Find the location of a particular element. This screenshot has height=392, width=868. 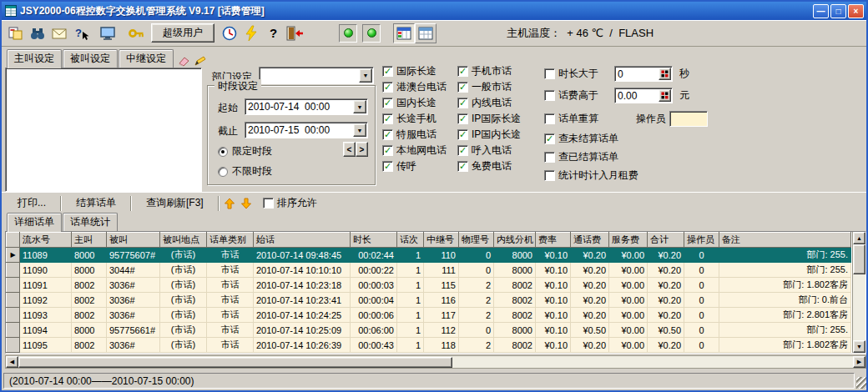

caller-number-list is located at coordinates (103, 130).